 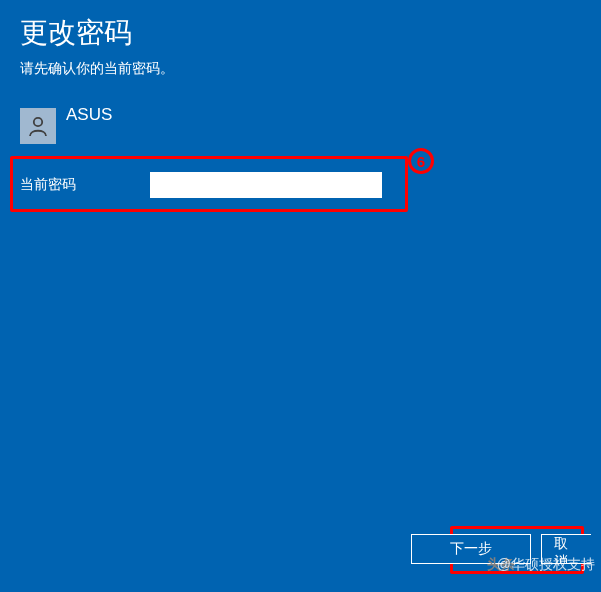 I want to click on user-section: ASUS, so click(x=300, y=120).